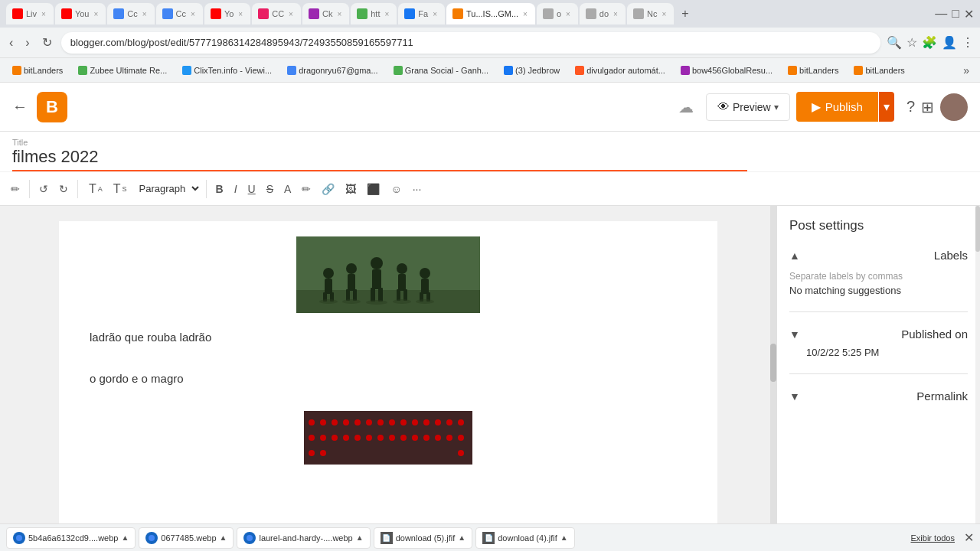 The height and width of the screenshot is (551, 980). What do you see at coordinates (949, 43) in the screenshot?
I see `profile-icon: 👤` at bounding box center [949, 43].